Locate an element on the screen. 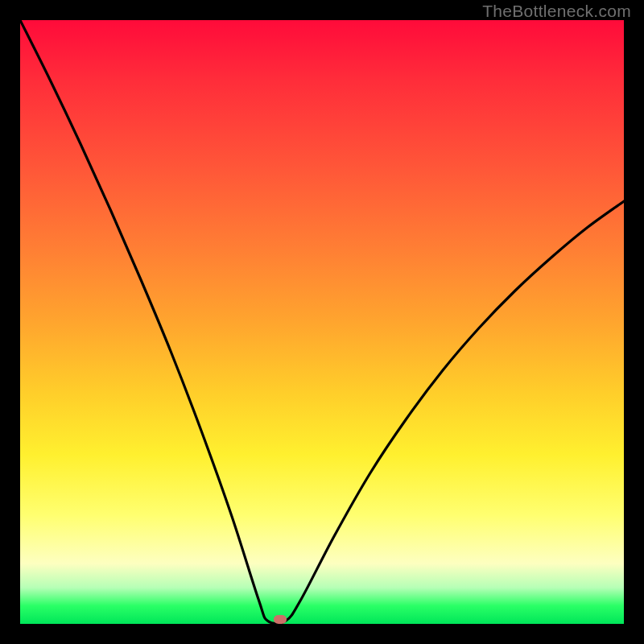  watermark-text: TheBottleneck.com is located at coordinates (557, 11).